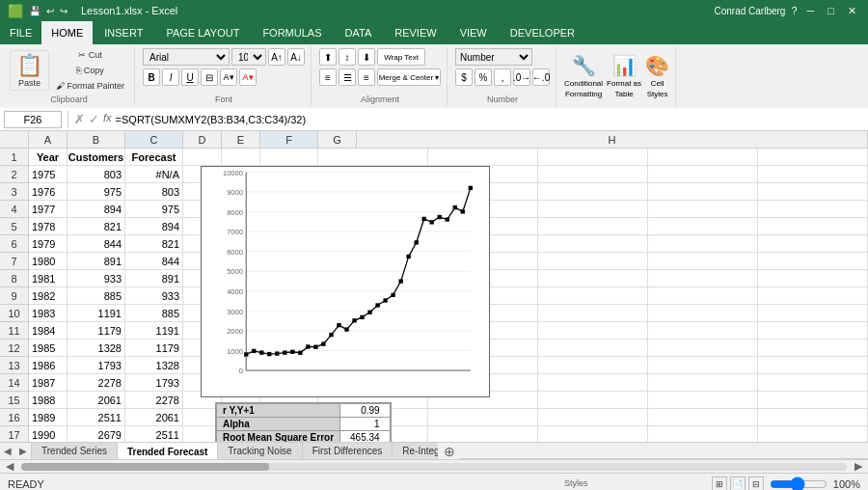 This screenshot has width=868, height=490. What do you see at coordinates (328, 57) in the screenshot?
I see `align-top-btn: ⬆` at bounding box center [328, 57].